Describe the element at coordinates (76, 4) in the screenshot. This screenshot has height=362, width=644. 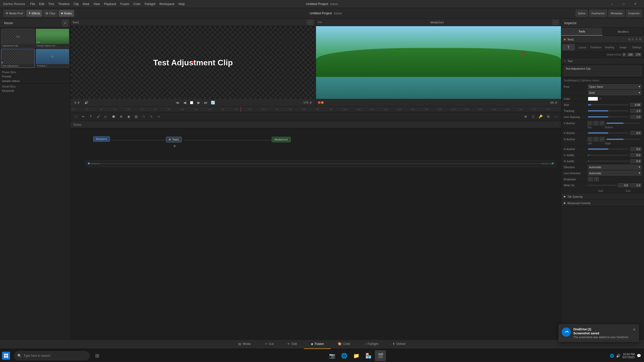
I see `menu-clip: Clip` at that location.